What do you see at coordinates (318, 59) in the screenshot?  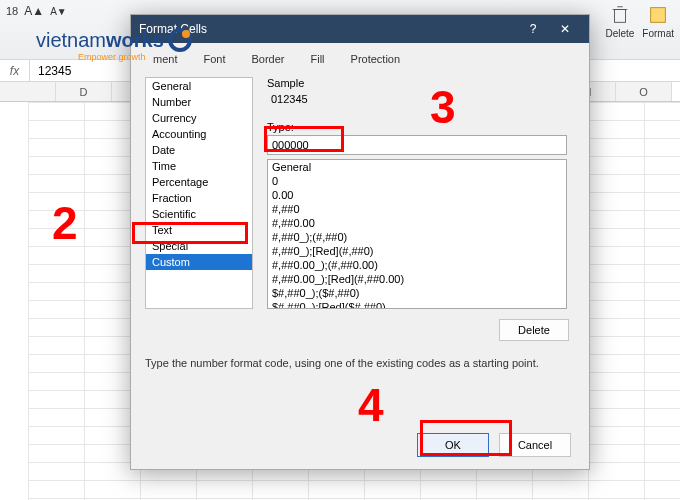 I see `tab-fill: Fill` at bounding box center [318, 59].